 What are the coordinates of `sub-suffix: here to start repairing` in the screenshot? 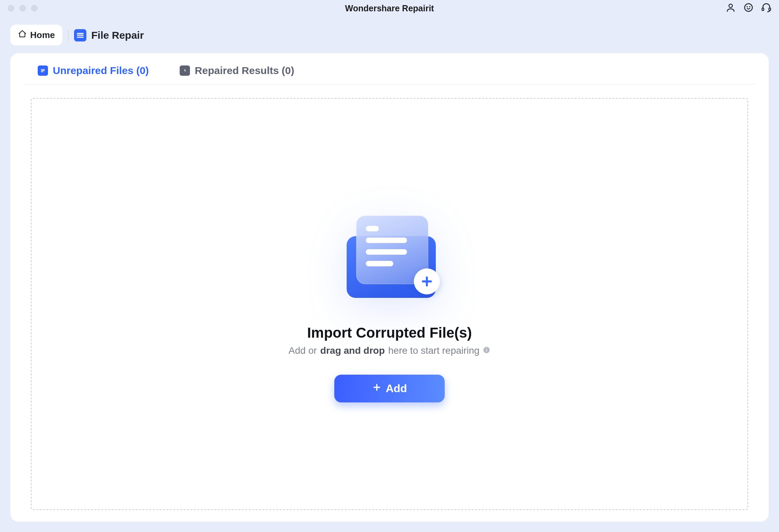 It's located at (434, 351).